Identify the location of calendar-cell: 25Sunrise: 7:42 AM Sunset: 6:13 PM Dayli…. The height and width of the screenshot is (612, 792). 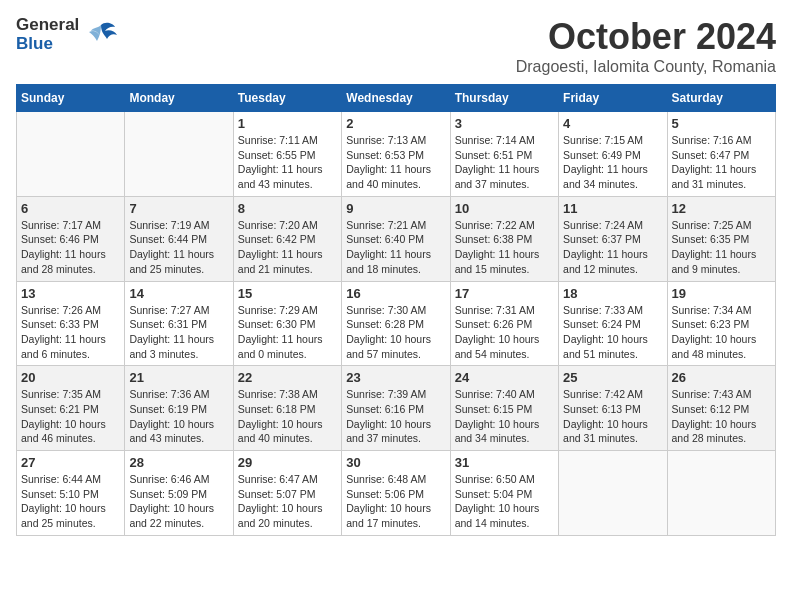
(613, 408).